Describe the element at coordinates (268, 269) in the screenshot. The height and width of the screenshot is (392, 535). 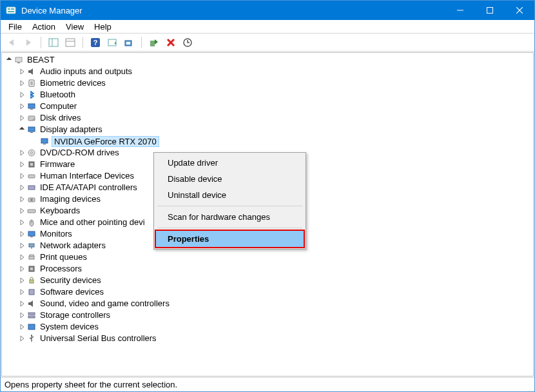
I see `tree-item-processors: Processors` at that location.